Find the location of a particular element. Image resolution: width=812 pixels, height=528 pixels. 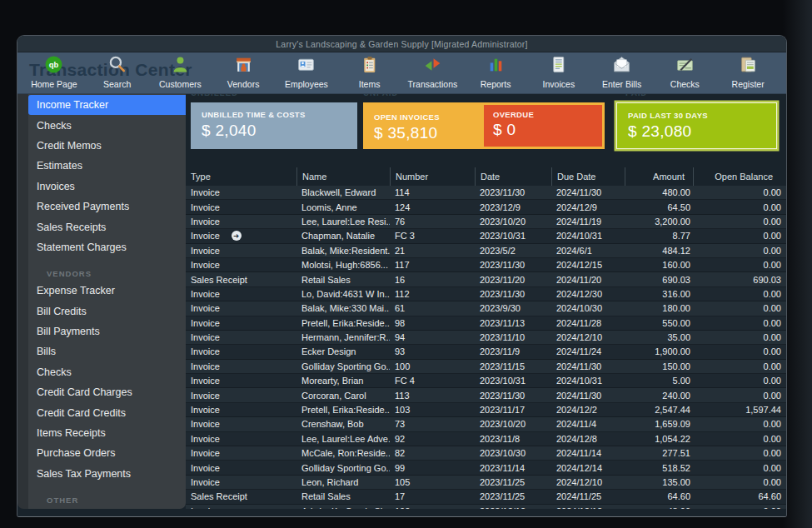

window-titlebar: Larry's Landscaping & Garden Supply [Mig… is located at coordinates (401, 44).